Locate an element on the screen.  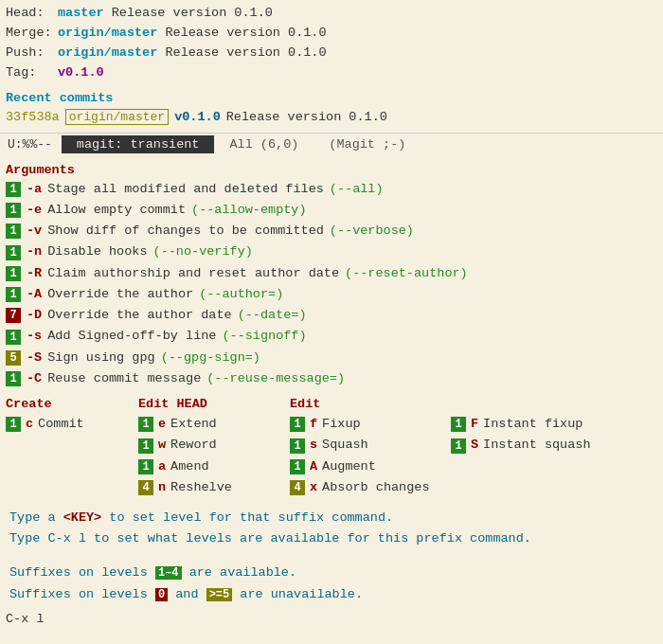
merge-row: Merge: origin/master Release version 0.1… is located at coordinates (332, 34).